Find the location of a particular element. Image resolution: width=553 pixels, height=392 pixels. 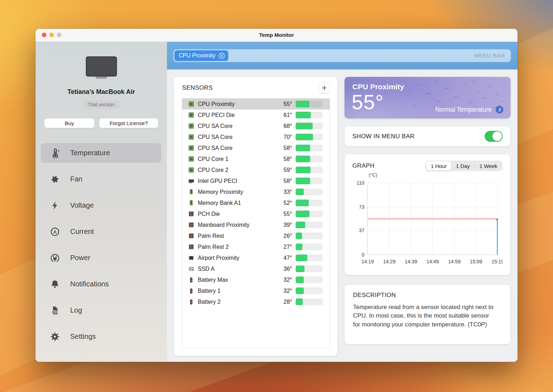

window-titlebar: Temp Monitor is located at coordinates (276, 35).